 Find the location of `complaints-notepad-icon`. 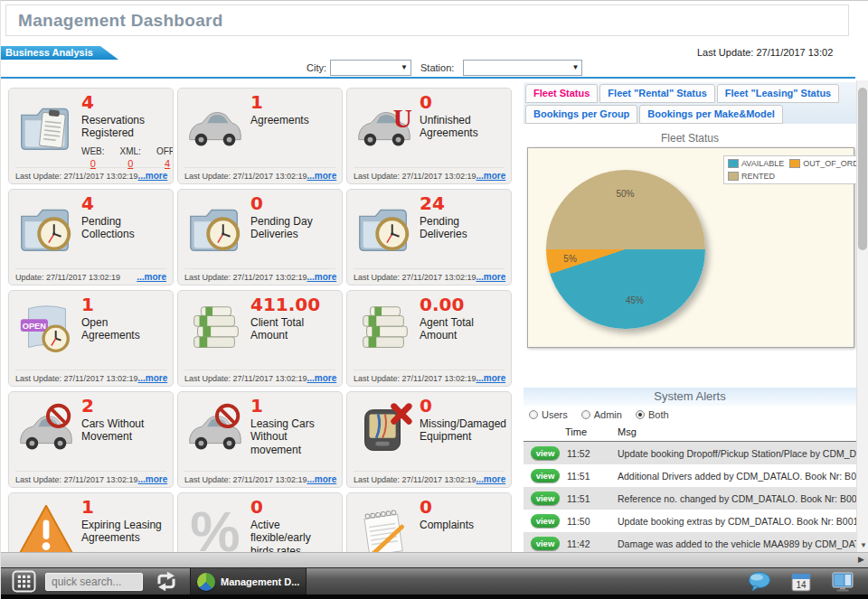

complaints-notepad-icon is located at coordinates (384, 526).